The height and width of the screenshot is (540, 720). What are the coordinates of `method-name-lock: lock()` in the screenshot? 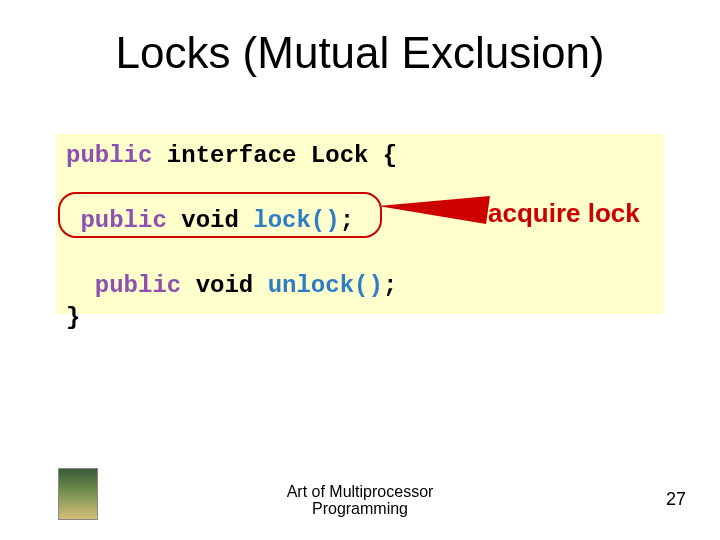 It's located at (296, 220).